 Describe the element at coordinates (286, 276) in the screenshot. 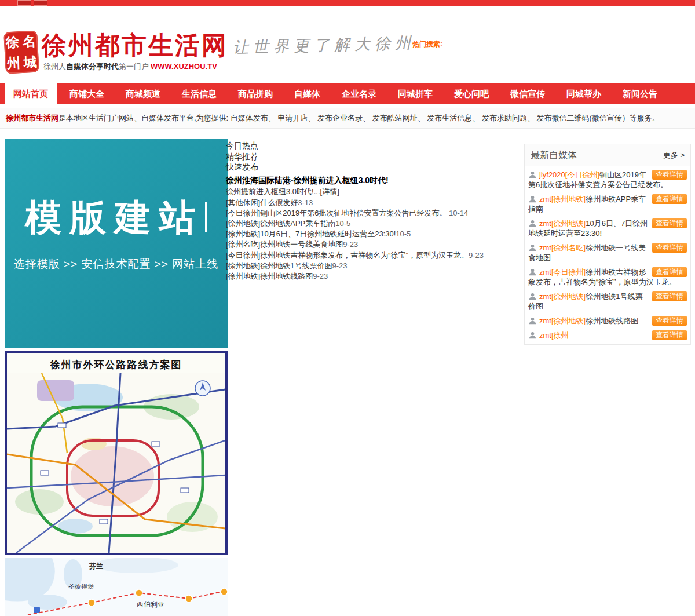

I see `news-title: 徐州地铁线路图` at that location.